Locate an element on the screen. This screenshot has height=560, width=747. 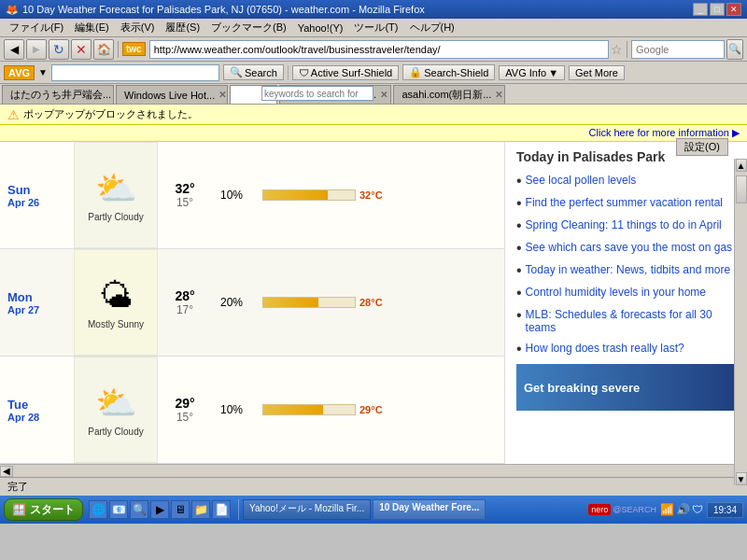
menu-help: ヘルプ(H) is located at coordinates (432, 28).